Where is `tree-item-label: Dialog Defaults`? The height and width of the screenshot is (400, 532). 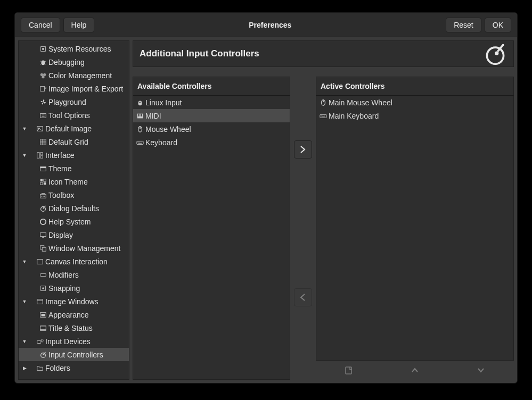
tree-item-label: Dialog Defaults is located at coordinates (73, 209).